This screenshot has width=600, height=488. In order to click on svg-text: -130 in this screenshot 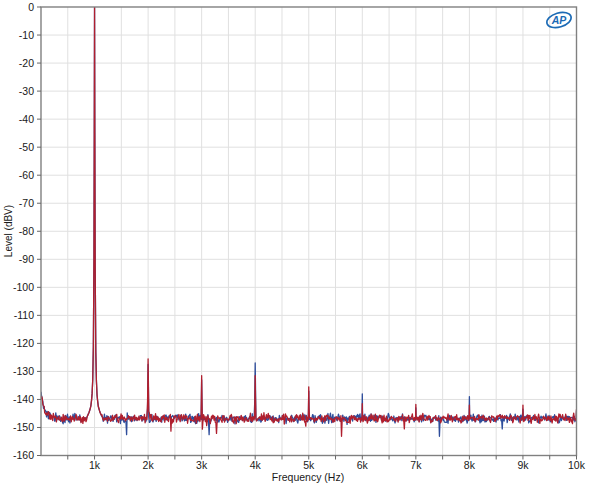, I will do `click(24, 371)`.